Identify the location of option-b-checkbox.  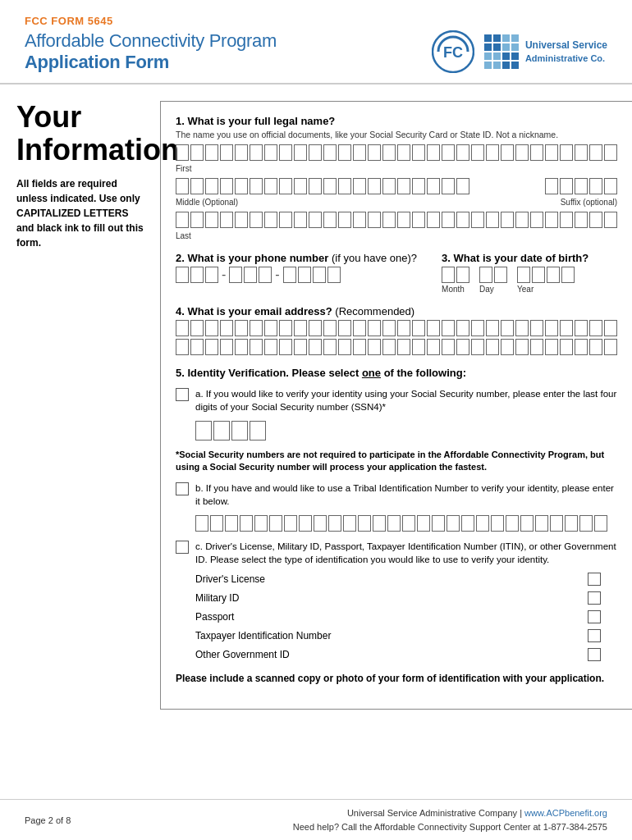
(182, 489).